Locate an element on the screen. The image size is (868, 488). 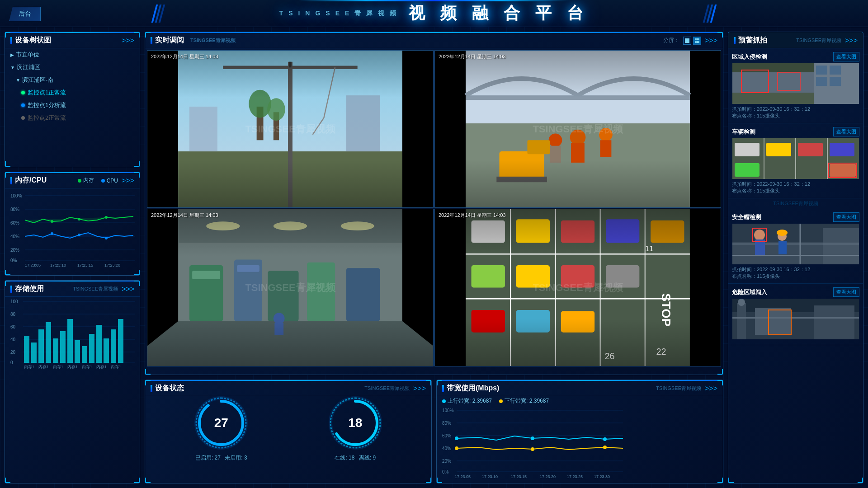
device-tree-more: >>> is located at coordinates (128, 41).